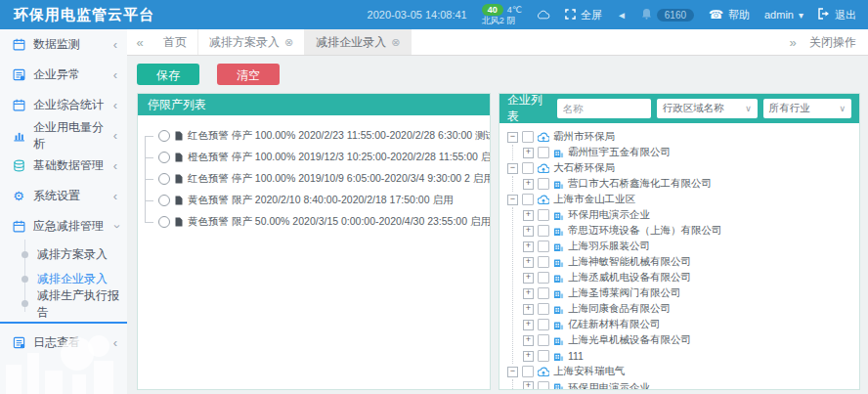 The image size is (868, 394). I want to click on region-select: 行政区域名称, so click(708, 109).